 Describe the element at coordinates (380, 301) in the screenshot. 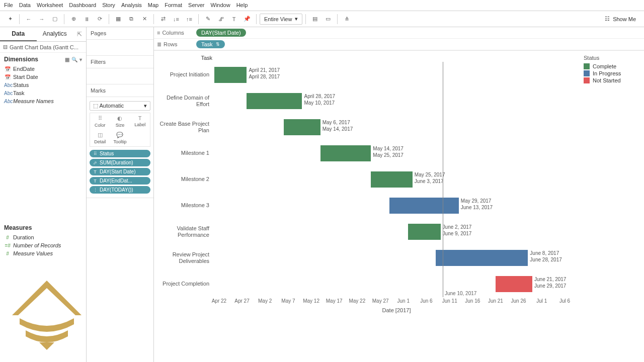

I see `x-tick: May 27` at that location.